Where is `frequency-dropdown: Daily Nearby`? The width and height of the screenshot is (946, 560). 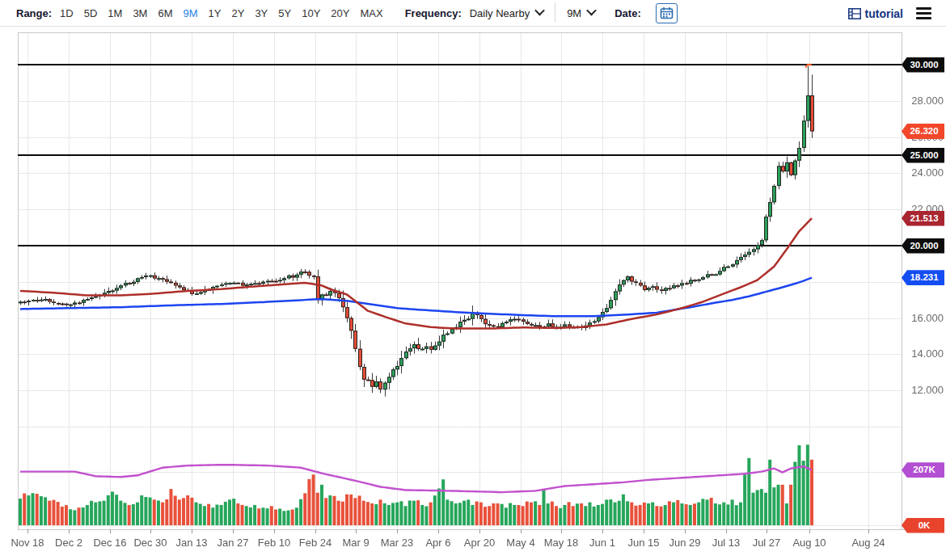
frequency-dropdown: Daily Nearby is located at coordinates (506, 13).